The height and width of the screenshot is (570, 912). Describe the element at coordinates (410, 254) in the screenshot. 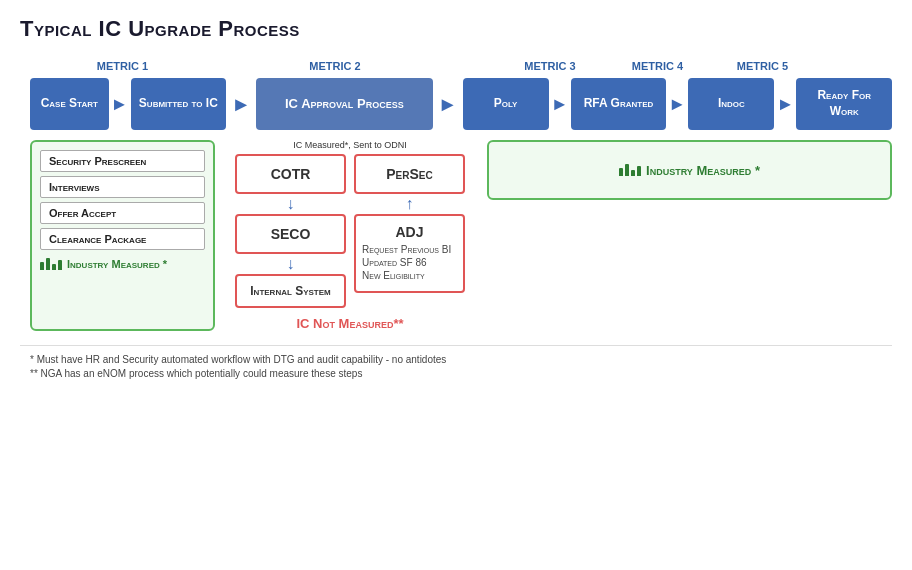

I see `adj-box: ADJ Request Previous BI Updated SF 86 Ne…` at that location.